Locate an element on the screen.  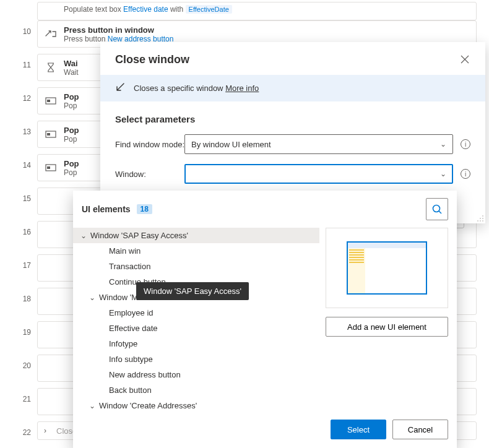
arrow-down-left-icon is located at coordinates (120, 88).